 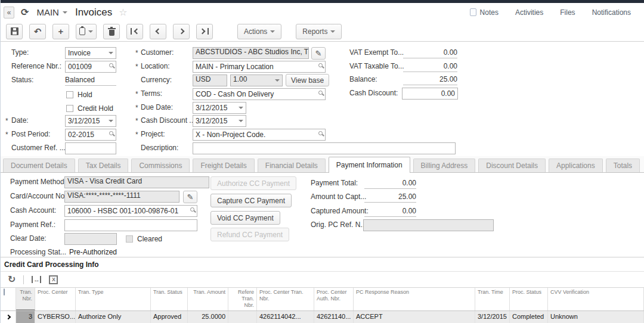 What do you see at coordinates (219, 108) in the screenshot?
I see `due-date-field` at bounding box center [219, 108].